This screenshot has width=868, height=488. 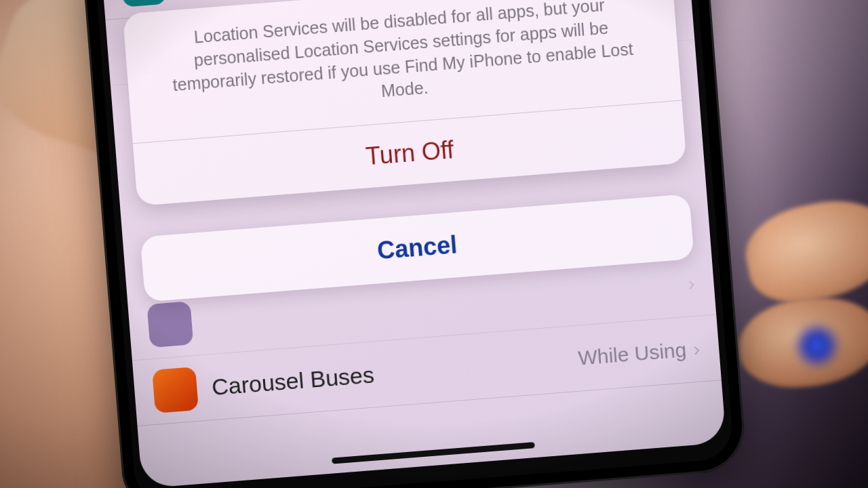 I want to click on carousel-app-icon, so click(x=175, y=390).